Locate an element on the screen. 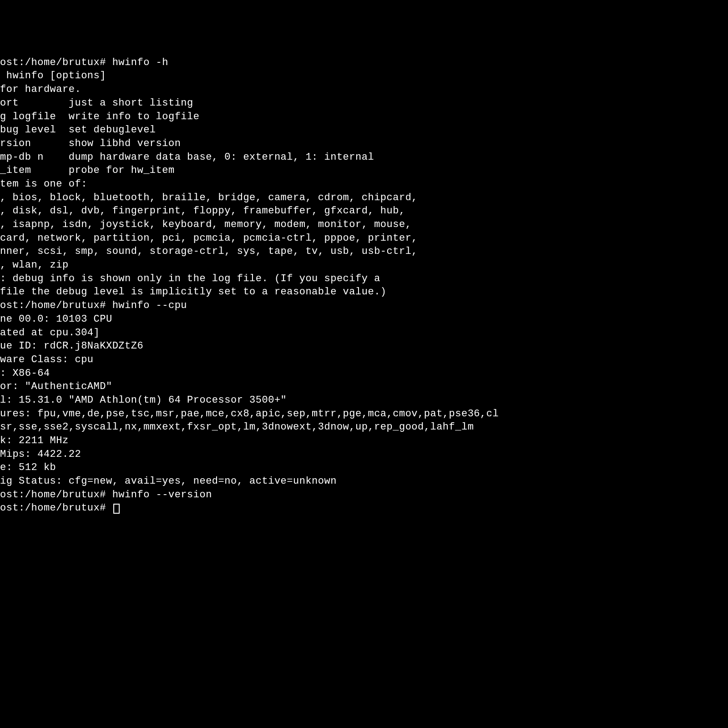 The width and height of the screenshot is (728, 728). terminal-line: sr,sse,sse2,syscall,nx,mmxext,fxsr_opt,l… is located at coordinates (364, 427).